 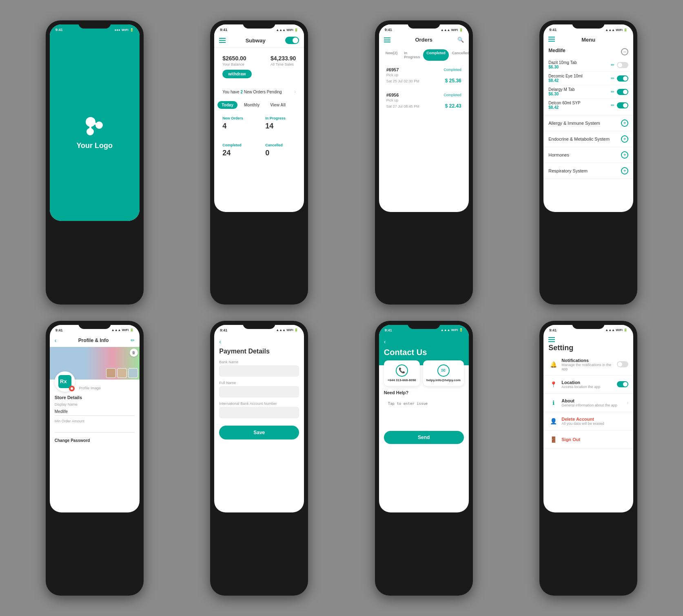 I want to click on completed-value: 24, so click(x=237, y=153).